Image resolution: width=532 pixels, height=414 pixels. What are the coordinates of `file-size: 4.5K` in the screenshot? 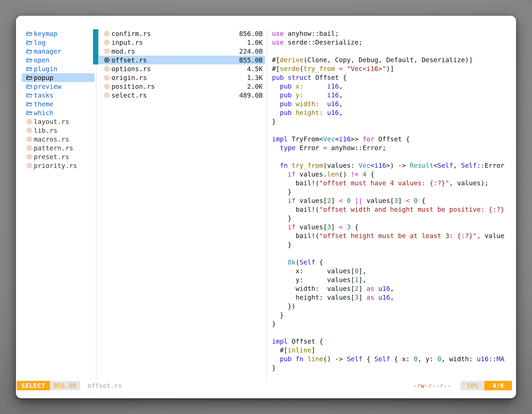 It's located at (255, 69).